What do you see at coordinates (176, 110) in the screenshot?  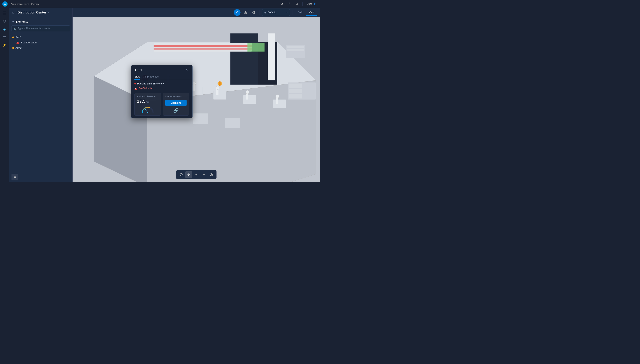 I see `link-icon: 🔗` at bounding box center [176, 110].